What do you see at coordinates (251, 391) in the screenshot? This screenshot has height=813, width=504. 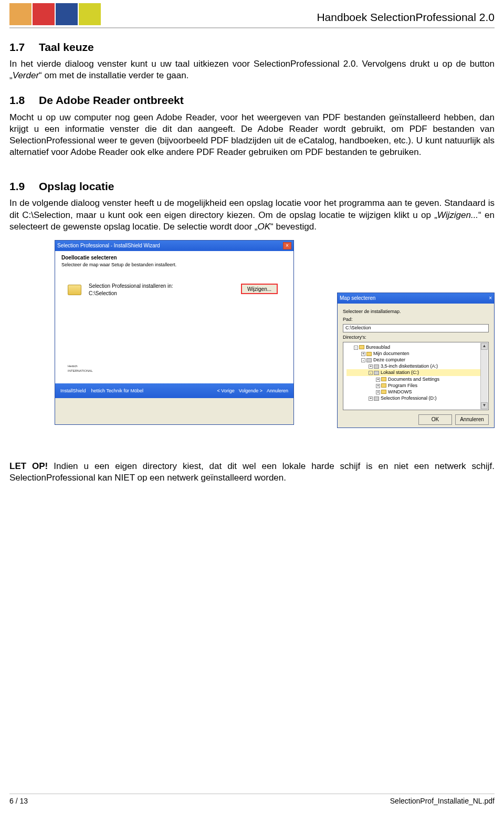 I see `next-button: Volgende >` at bounding box center [251, 391].